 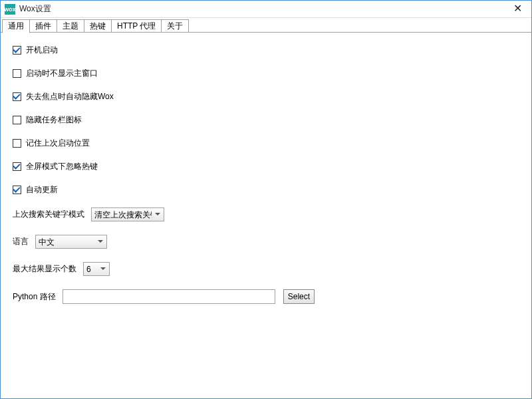 I want to click on checkbox-label: 记住上次启动位置, so click(x=58, y=144).